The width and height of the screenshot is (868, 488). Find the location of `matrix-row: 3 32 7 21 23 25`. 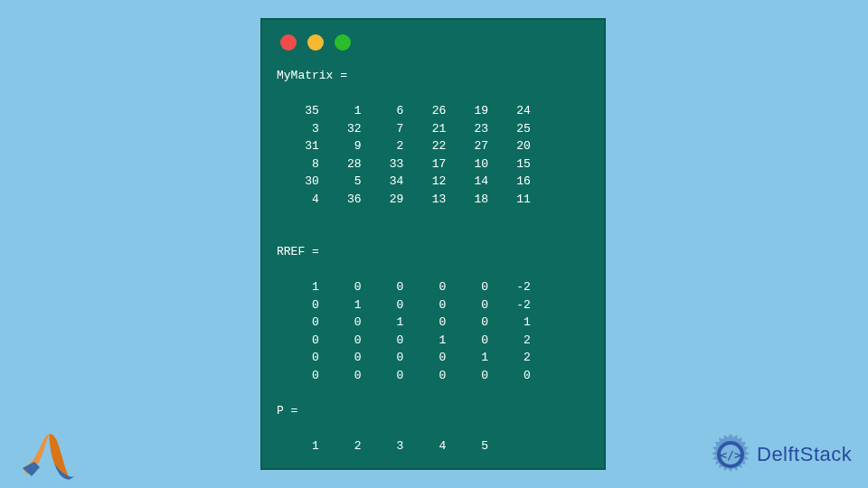

matrix-row: 3 32 7 21 23 25 is located at coordinates (403, 128).